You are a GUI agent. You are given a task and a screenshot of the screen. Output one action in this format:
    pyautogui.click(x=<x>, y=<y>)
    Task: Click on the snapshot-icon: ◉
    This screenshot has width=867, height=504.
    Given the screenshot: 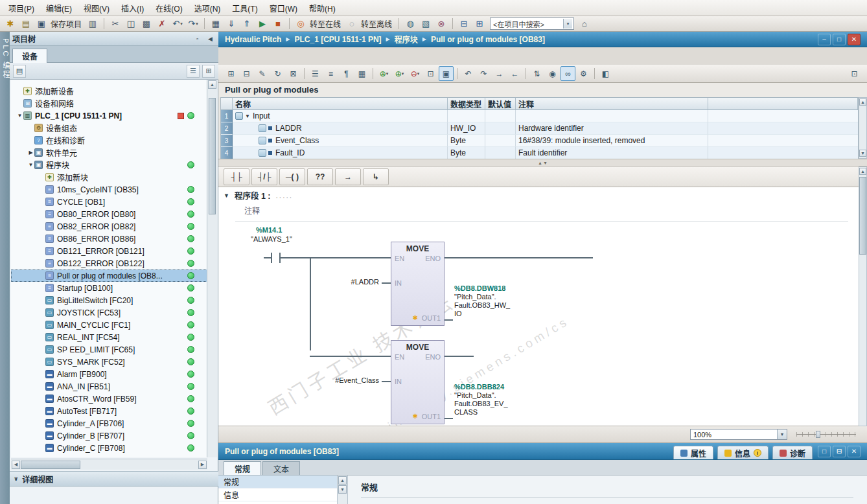 What is the action you would take?
    pyautogui.click(x=552, y=74)
    